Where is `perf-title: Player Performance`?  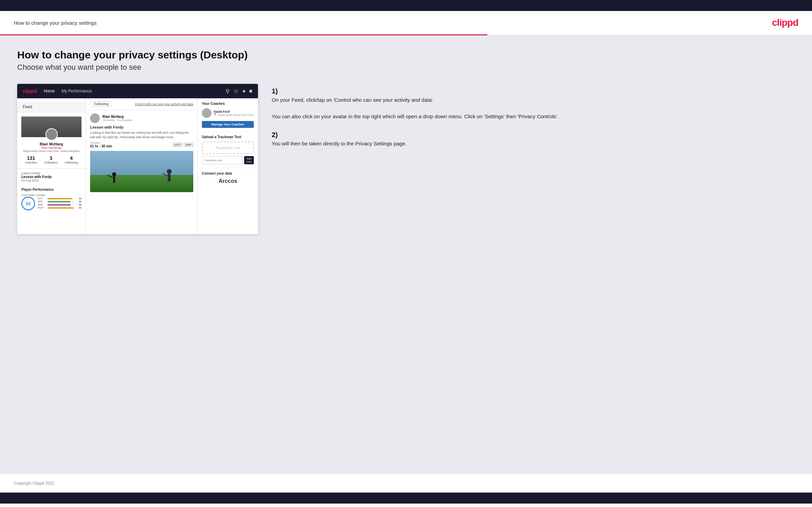
perf-title: Player Performance is located at coordinates (52, 190).